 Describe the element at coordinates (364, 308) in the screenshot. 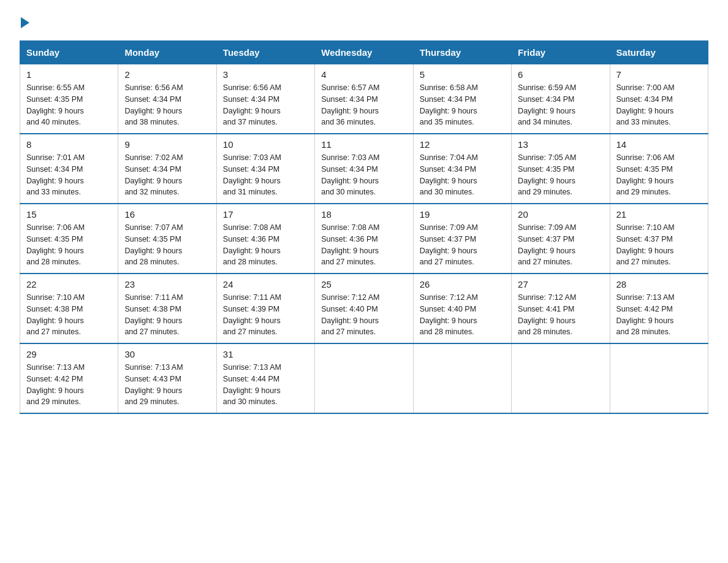

I see `calendar-week-row: 22Sunrise: 7:10 AMSunset: 4:38 PMDayligh…` at that location.